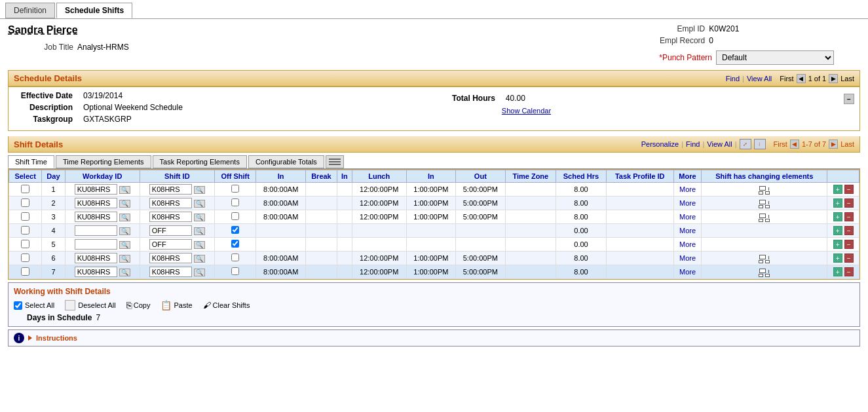 The image size is (868, 412). I want to click on shift-view-all-link: View All, so click(719, 144).